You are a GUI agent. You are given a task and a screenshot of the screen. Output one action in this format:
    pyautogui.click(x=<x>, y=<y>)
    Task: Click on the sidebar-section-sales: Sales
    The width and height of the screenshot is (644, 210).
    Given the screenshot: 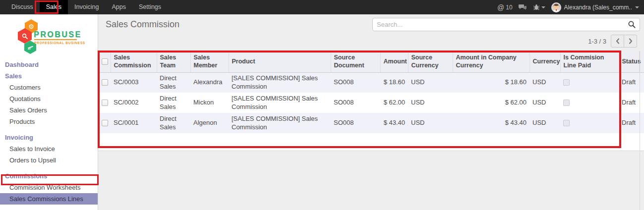 What is the action you would take?
    pyautogui.click(x=49, y=76)
    